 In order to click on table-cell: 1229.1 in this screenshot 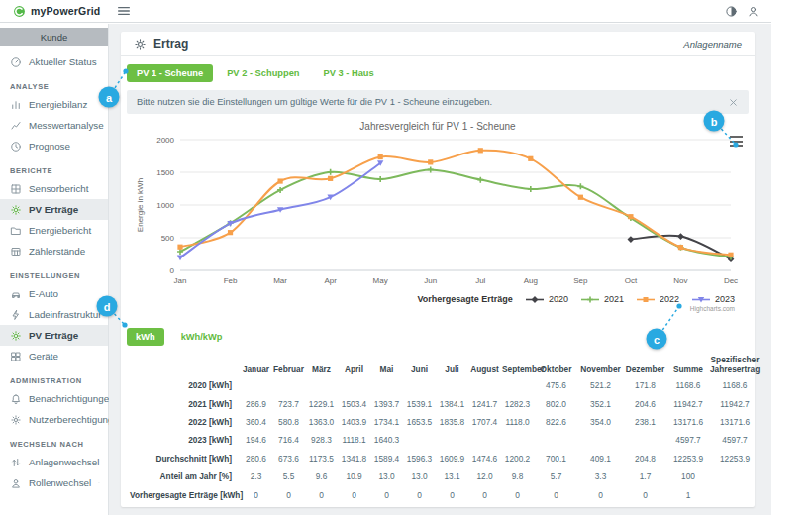, I will do `click(321, 403)`.